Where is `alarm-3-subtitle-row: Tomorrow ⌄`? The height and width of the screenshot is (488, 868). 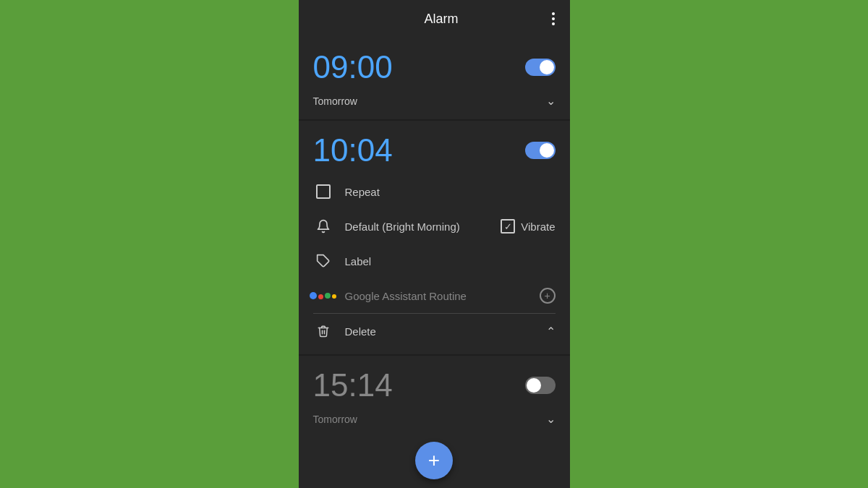
alarm-3-subtitle-row: Tomorrow ⌄ is located at coordinates (434, 421).